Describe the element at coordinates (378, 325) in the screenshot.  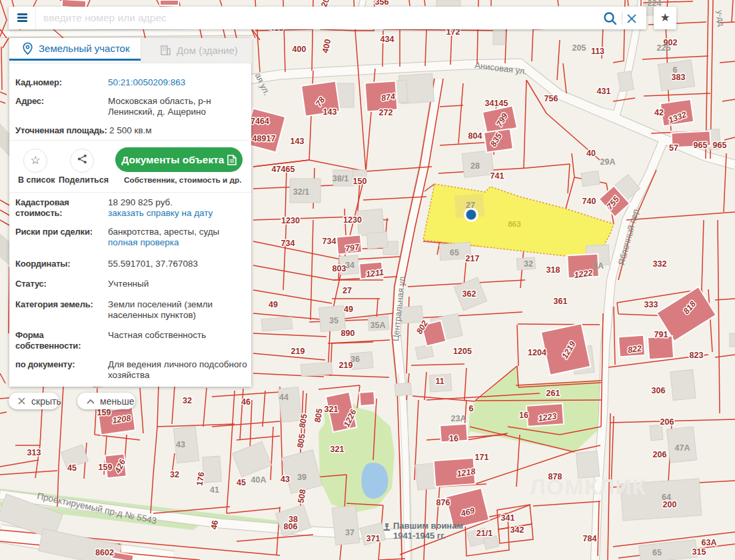
I see `svg-text: 35А` at that location.